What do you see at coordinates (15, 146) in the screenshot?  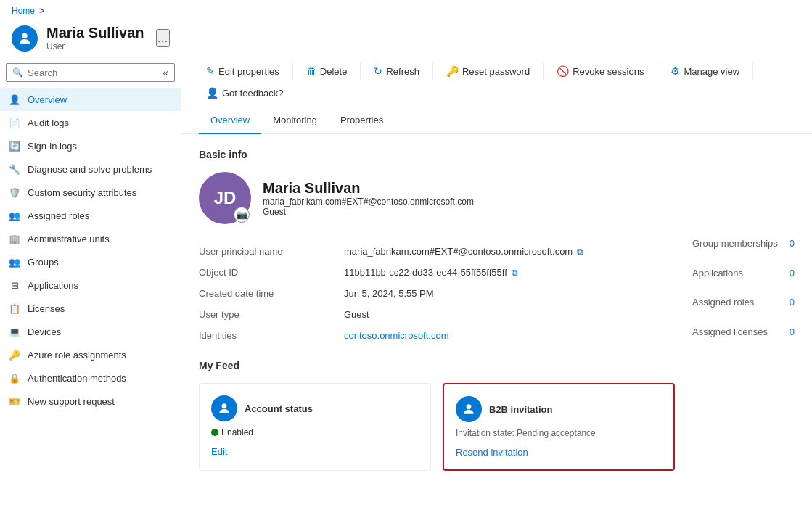 I see `sidebar-icon-2: 🔄` at bounding box center [15, 146].